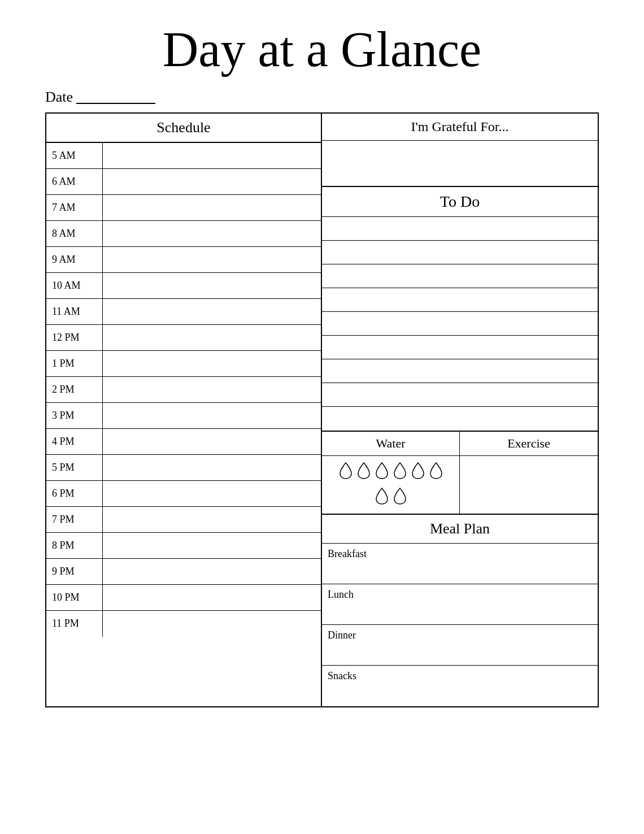 This screenshot has height=834, width=644. I want to click on meal-snacks: Snacks, so click(460, 686).